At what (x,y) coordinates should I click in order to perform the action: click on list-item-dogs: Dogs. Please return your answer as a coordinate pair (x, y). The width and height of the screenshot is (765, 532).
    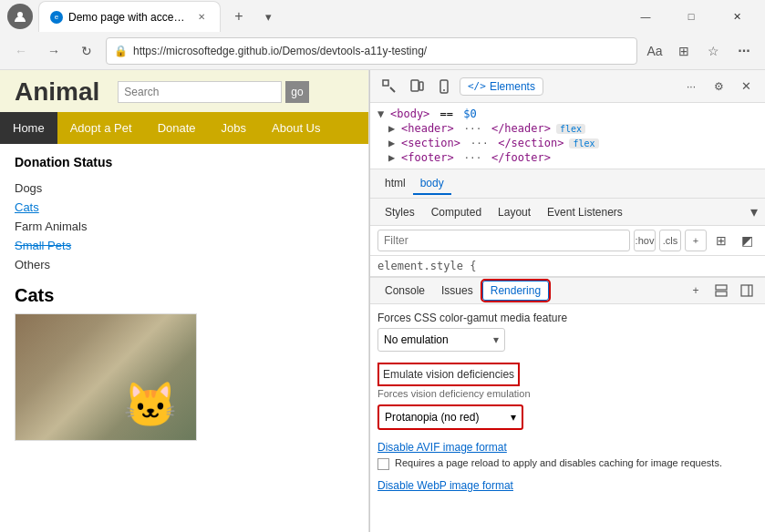
    Looking at the image, I should click on (184, 188).